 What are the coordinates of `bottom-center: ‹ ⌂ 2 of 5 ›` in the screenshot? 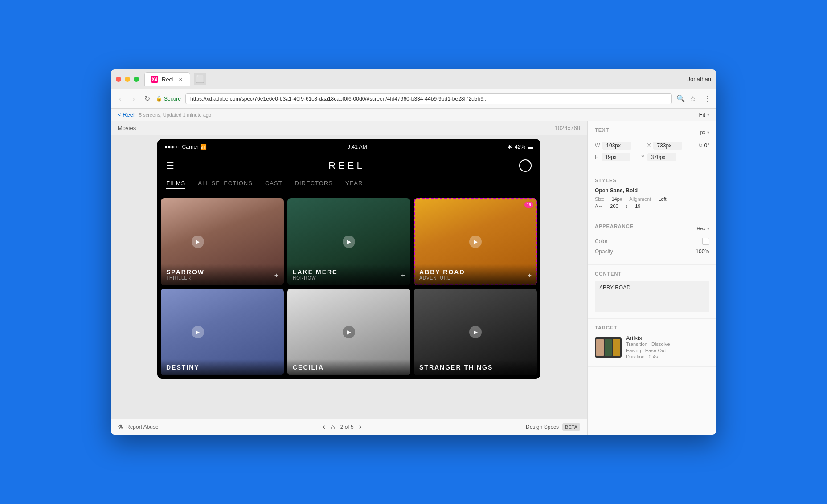 It's located at (342, 427).